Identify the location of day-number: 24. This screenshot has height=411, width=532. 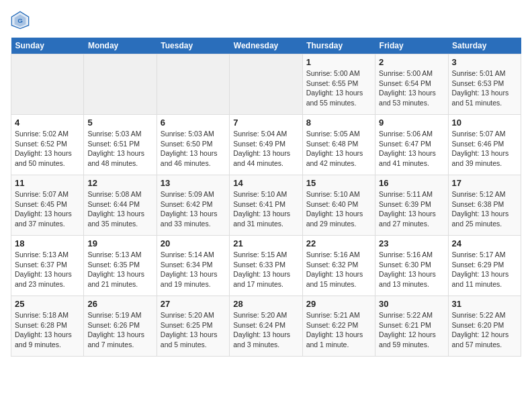
(485, 243).